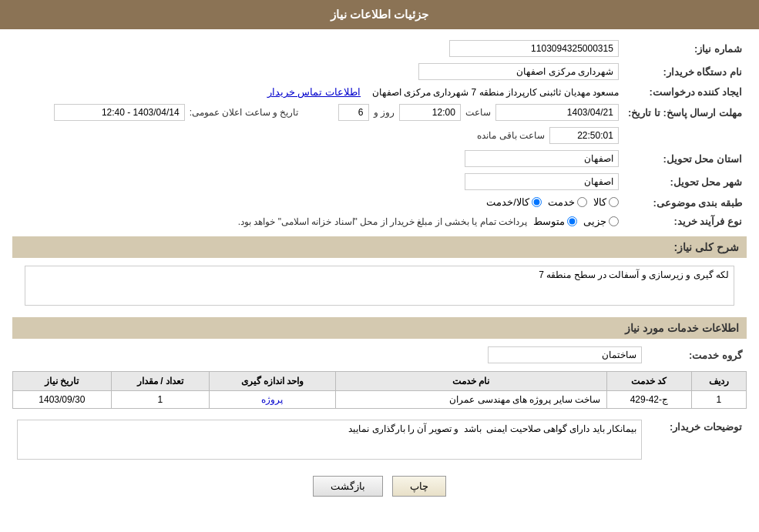 Image resolution: width=759 pixels, height=532 pixels. Describe the element at coordinates (379, 203) in the screenshot. I see `category-row: طبقه بندی موضوعی: کالا خدمت` at that location.